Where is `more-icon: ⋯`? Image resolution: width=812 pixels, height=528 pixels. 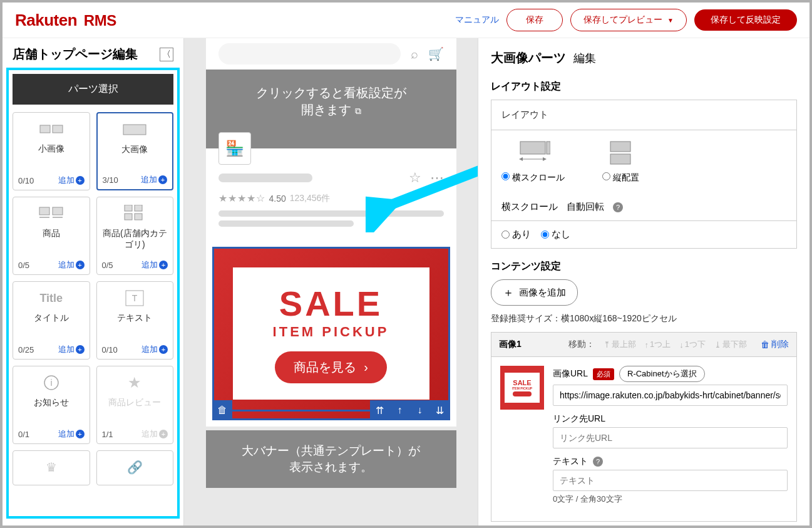 more-icon: ⋯ is located at coordinates (437, 178).